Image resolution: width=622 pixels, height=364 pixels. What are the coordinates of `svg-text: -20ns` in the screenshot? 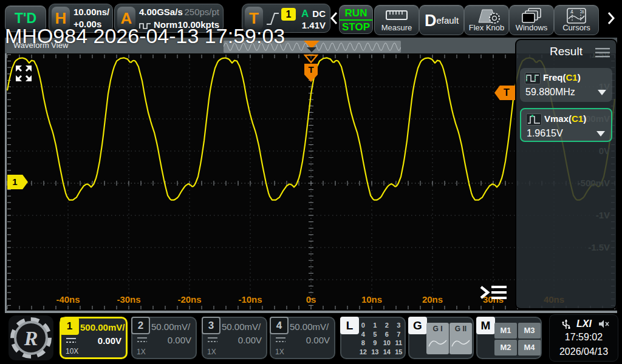 It's located at (190, 300).